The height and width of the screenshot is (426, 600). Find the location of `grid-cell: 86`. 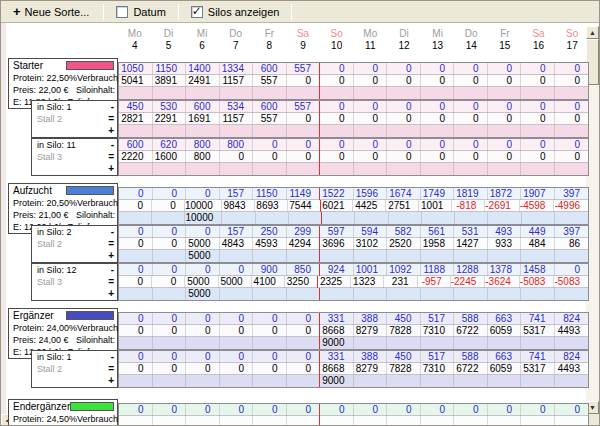

grid-cell: 86 is located at coordinates (572, 244).